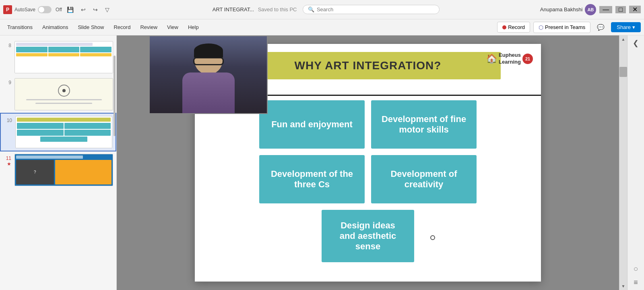 The image size is (644, 290). Describe the element at coordinates (623, 163) in the screenshot. I see `main-scrollbar: ▲ ▼` at that location.